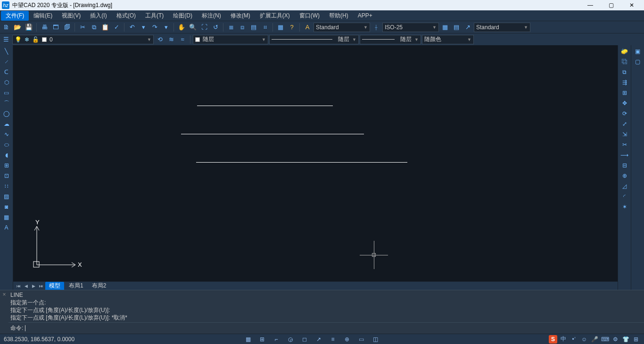 This screenshot has height=344, width=644. What do you see at coordinates (132, 27) in the screenshot?
I see `undo-icon: ↶` at bounding box center [132, 27].